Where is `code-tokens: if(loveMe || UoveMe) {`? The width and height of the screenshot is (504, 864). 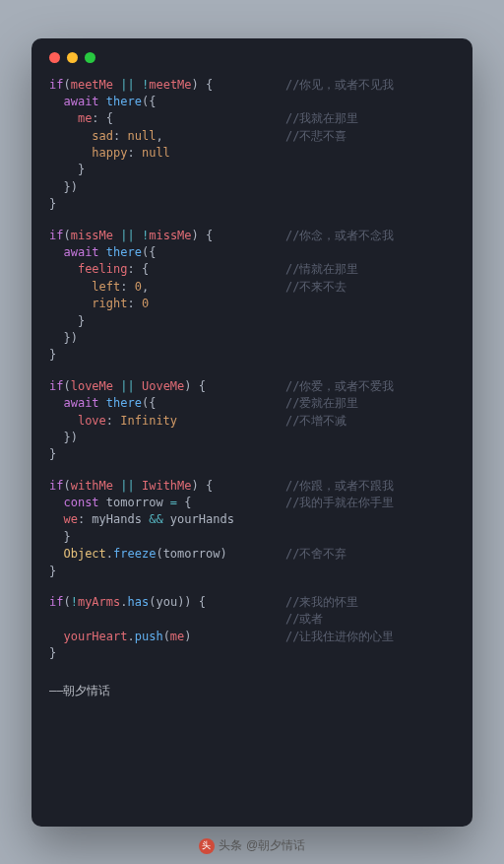 code-tokens: if(loveMe || UoveMe) { is located at coordinates (167, 386).